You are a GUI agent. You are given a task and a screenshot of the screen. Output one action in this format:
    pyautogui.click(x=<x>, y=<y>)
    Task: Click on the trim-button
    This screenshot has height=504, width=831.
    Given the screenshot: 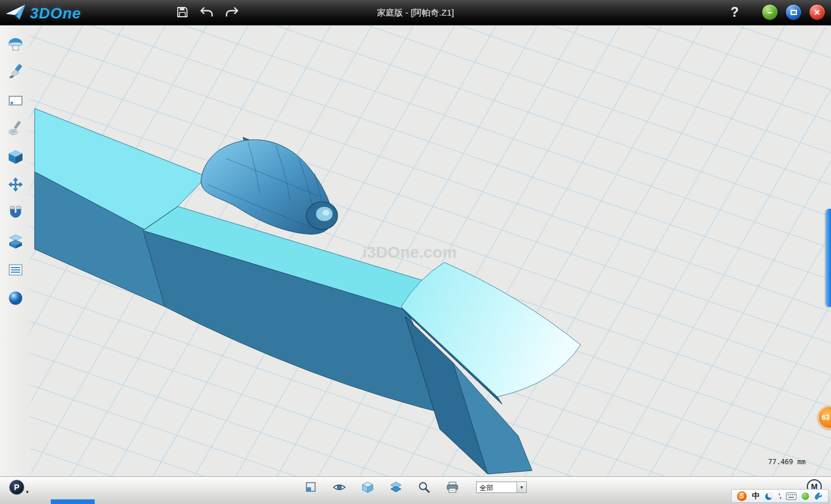 What is the action you would take?
    pyautogui.click(x=16, y=129)
    